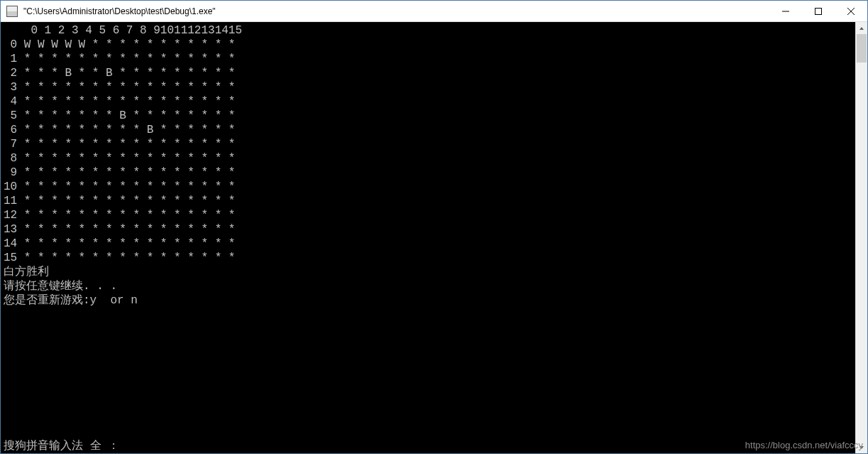 Image resolution: width=868 pixels, height=454 pixels. Describe the element at coordinates (429, 116) in the screenshot. I see `board-row: 5 * * * * * * * B * * * * * * * *` at that location.